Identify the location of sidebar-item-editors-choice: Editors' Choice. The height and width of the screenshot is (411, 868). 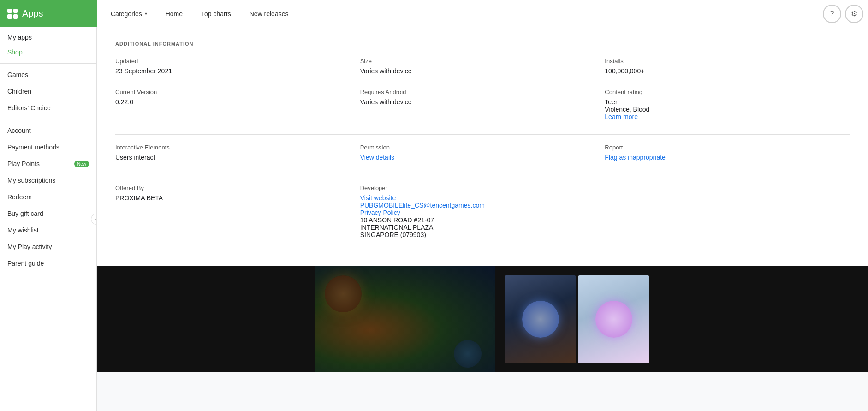
(48, 108).